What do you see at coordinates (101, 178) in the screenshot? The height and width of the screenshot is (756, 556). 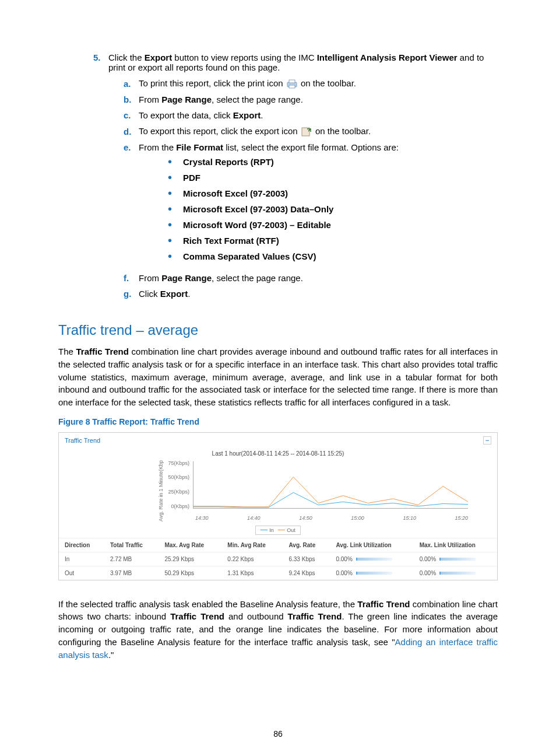 I see `step-marker: 5.` at bounding box center [101, 178].